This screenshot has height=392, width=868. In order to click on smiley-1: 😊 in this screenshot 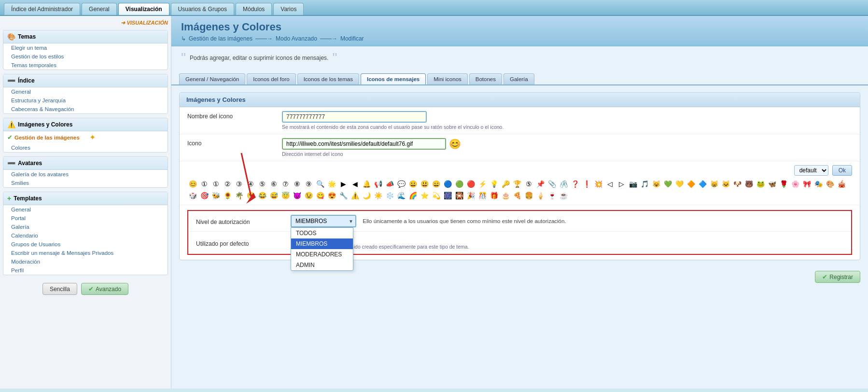, I will do `click(193, 184)`.